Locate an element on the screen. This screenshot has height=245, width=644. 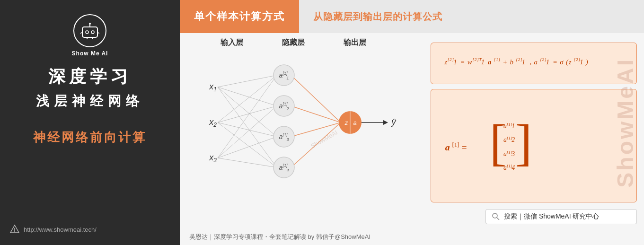
layer-labels: 输入层 隐藏层 输出层 is located at coordinates (305, 43).